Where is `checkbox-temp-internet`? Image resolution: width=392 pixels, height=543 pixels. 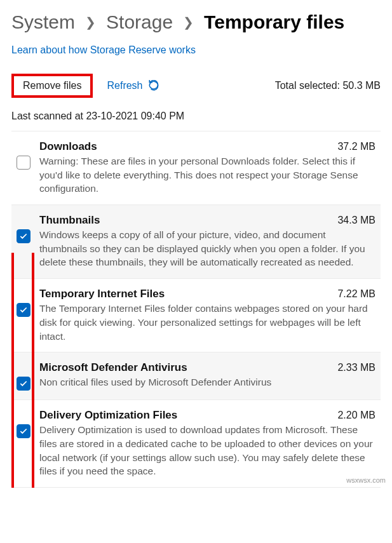 checkbox-temp-internet is located at coordinates (24, 310).